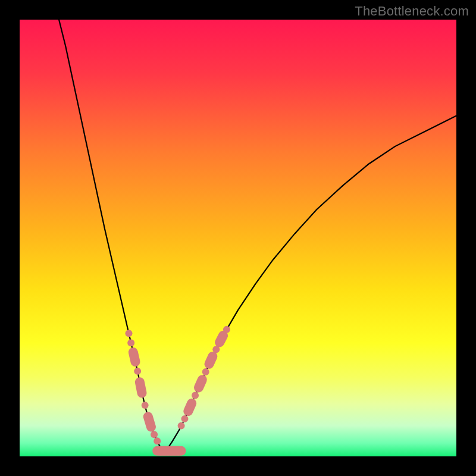  Describe the element at coordinates (412, 11) in the screenshot. I see `watermark-text: TheBottleneck.com` at that location.